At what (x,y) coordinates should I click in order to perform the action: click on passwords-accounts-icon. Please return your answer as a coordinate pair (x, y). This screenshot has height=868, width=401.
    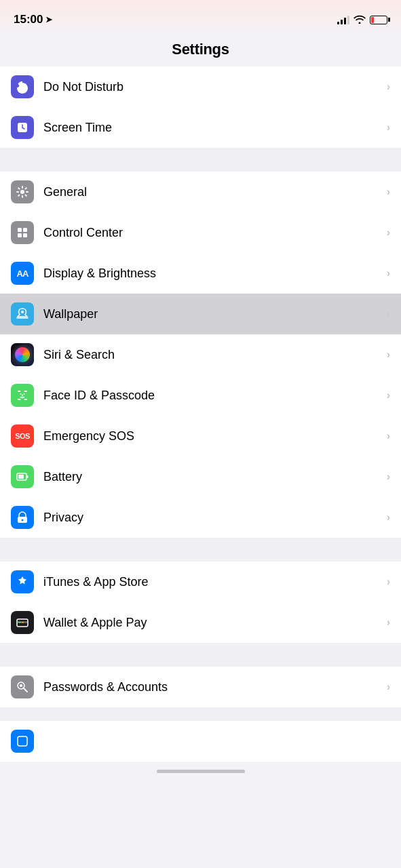
    Looking at the image, I should click on (22, 687).